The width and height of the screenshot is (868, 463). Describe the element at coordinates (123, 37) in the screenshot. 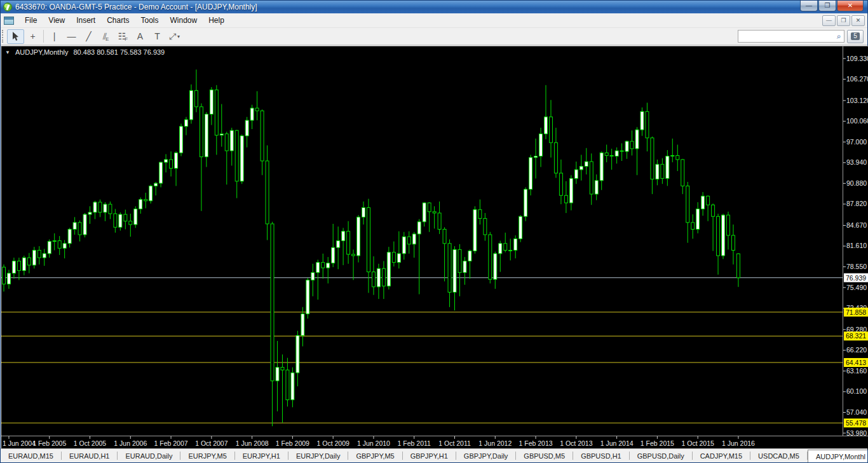

I see `fibonacci-tool-button: ☷F` at that location.